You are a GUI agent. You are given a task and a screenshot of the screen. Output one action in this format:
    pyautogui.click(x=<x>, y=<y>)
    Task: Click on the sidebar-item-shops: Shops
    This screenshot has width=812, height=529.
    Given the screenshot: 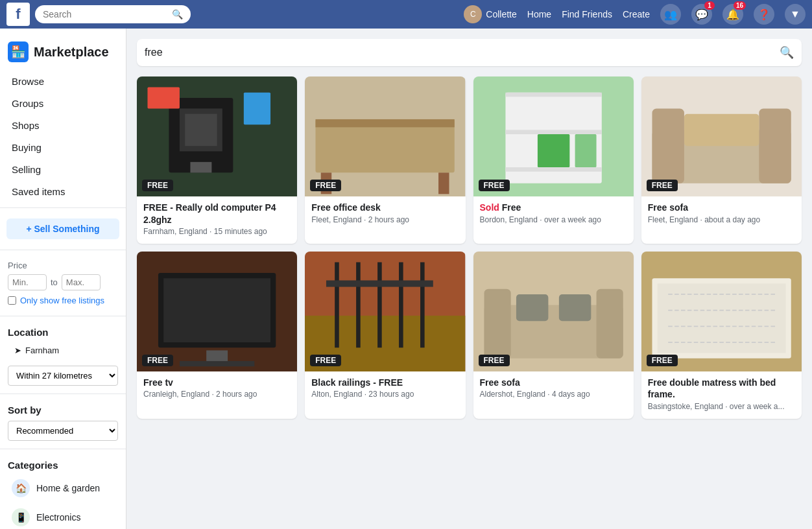 What is the action you would take?
    pyautogui.click(x=63, y=126)
    